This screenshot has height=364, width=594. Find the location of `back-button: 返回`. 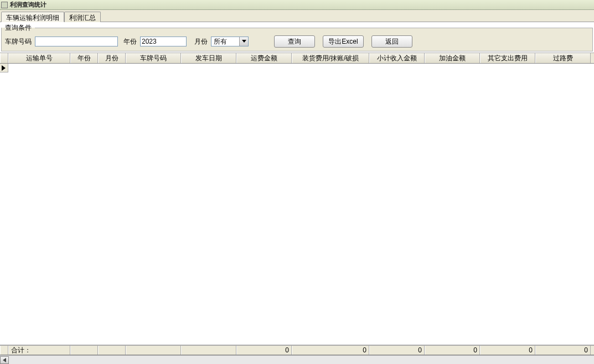

back-button: 返回 is located at coordinates (392, 41).